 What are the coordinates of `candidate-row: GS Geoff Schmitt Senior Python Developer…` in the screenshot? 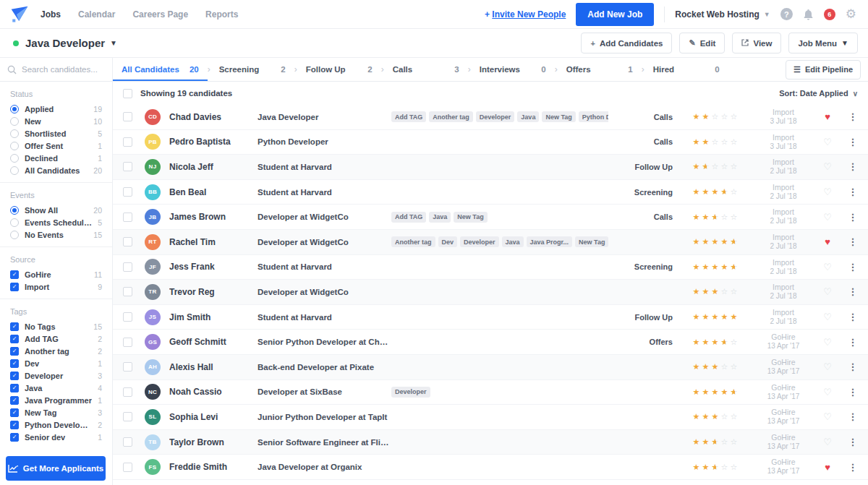 It's located at (490, 343).